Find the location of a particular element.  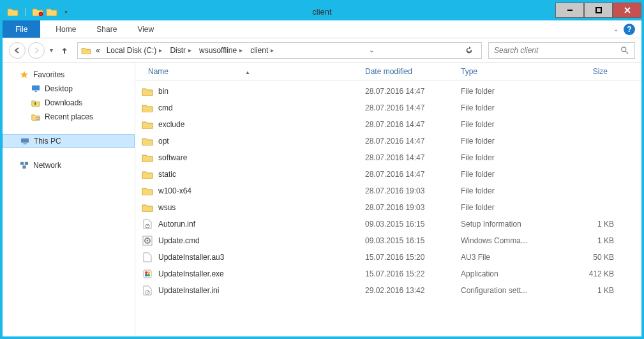

search-input is located at coordinates (557, 50).